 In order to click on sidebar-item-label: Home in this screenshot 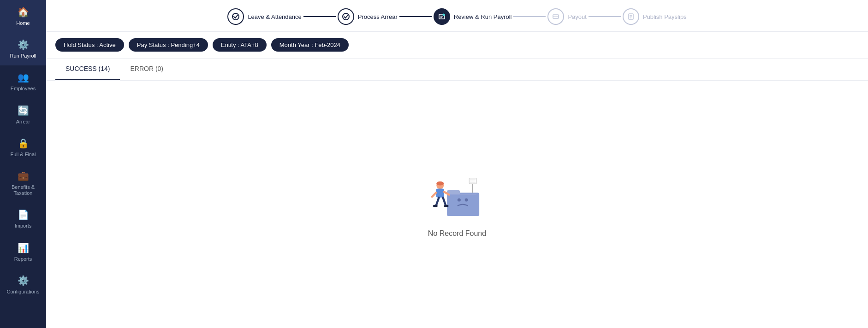, I will do `click(23, 23)`.